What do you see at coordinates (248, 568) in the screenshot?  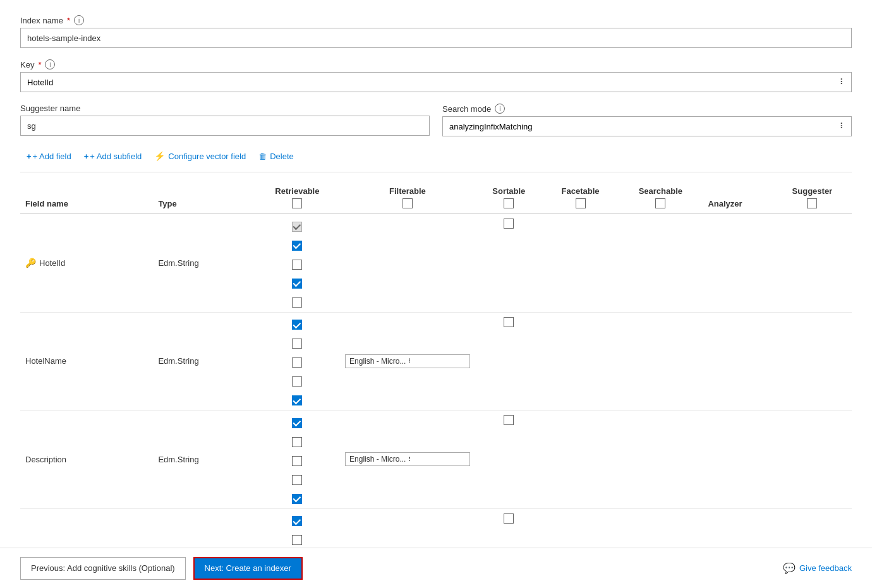 I see `next-button: Next: Create an indexer` at bounding box center [248, 568].